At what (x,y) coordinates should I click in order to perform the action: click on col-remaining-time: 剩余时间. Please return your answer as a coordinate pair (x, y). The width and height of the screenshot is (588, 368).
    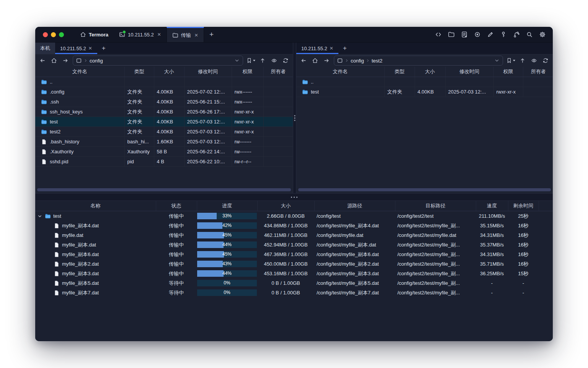
    Looking at the image, I should click on (523, 206).